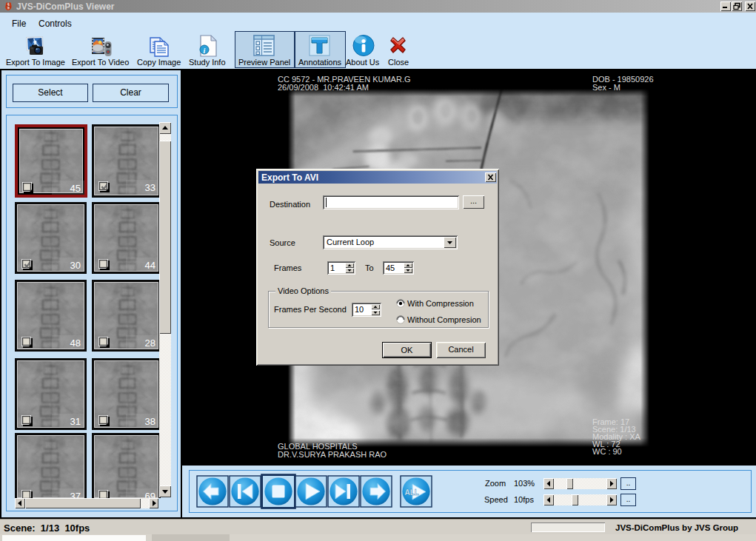  I want to click on svg-text: ALL, so click(412, 493).